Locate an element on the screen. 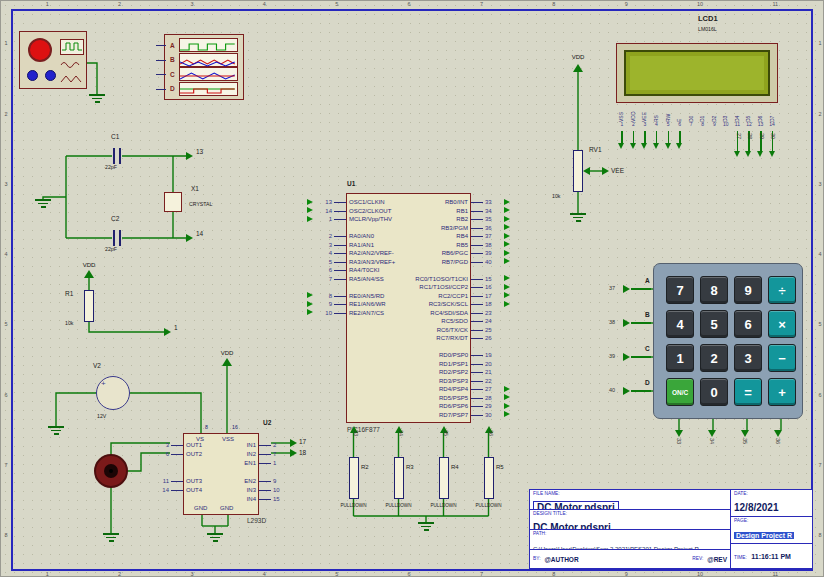  keypad-key: = is located at coordinates (748, 392).